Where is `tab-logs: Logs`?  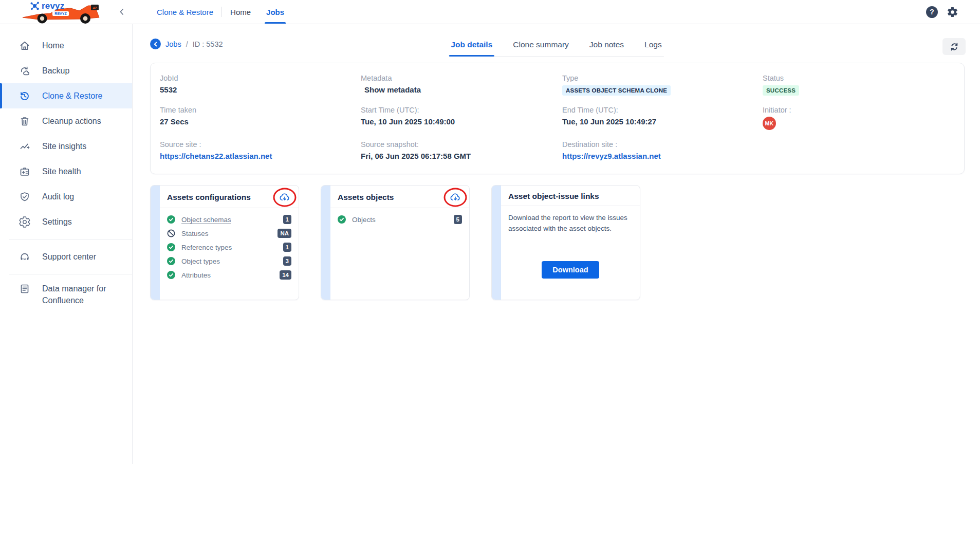
tab-logs: Logs is located at coordinates (653, 45).